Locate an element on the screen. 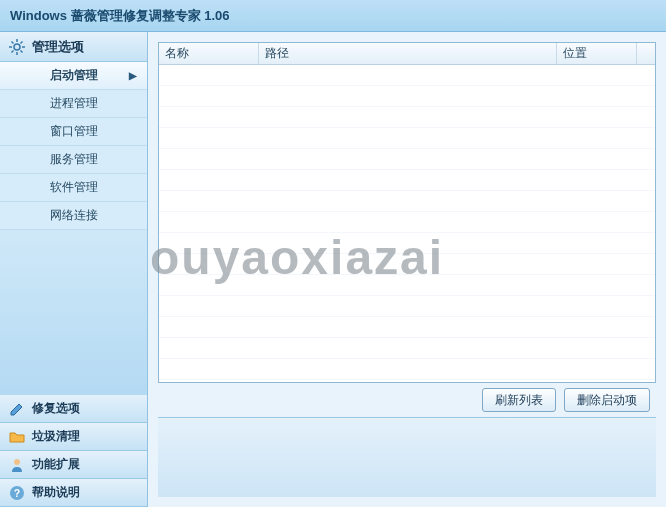 This screenshot has width=666, height=507. delete-startup-button: 删除启动项 is located at coordinates (607, 400).